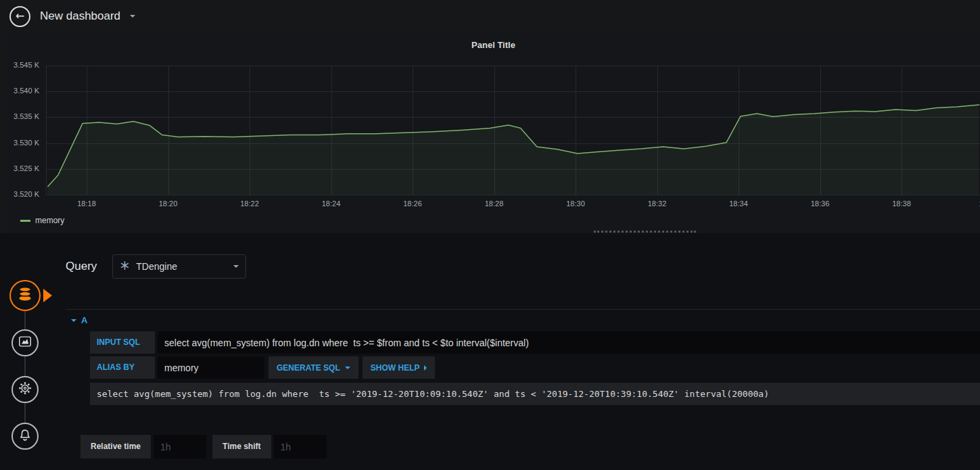 The image size is (980, 470). What do you see at coordinates (23, 194) in the screenshot?
I see `y-axis-tick-label: 3.520 K` at bounding box center [23, 194].